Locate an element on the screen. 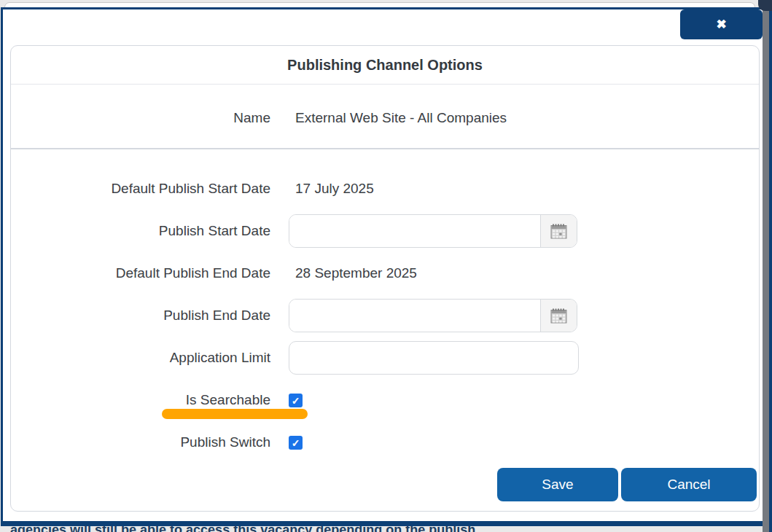 The width and height of the screenshot is (772, 532). default-publish-start-date-value: 17 July 2025 is located at coordinates (335, 189).